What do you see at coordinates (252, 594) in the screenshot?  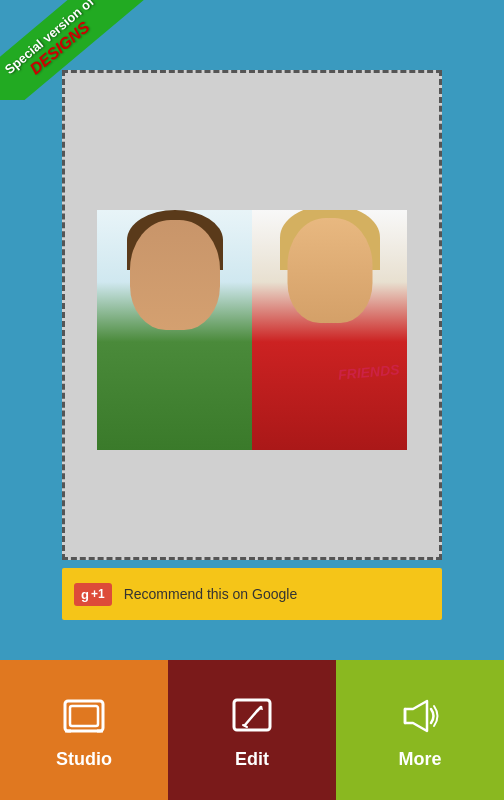 I see `google-bar: g +1 Recommend this on Google` at bounding box center [252, 594].